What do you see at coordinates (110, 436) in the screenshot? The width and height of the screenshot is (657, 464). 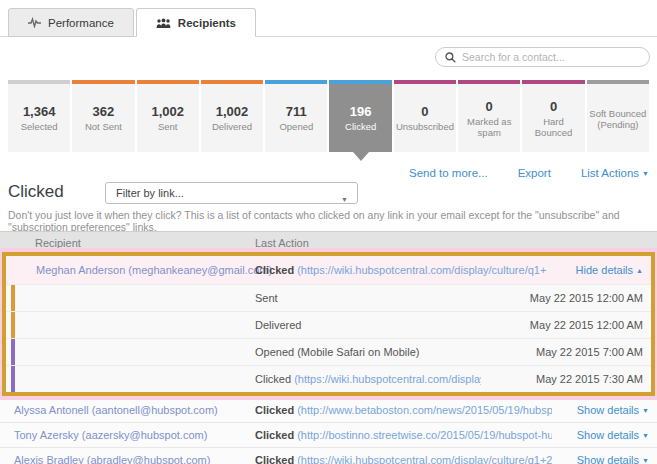 I see `recipient-link: Tony Azersky (aazersky@hubspot.com)` at bounding box center [110, 436].